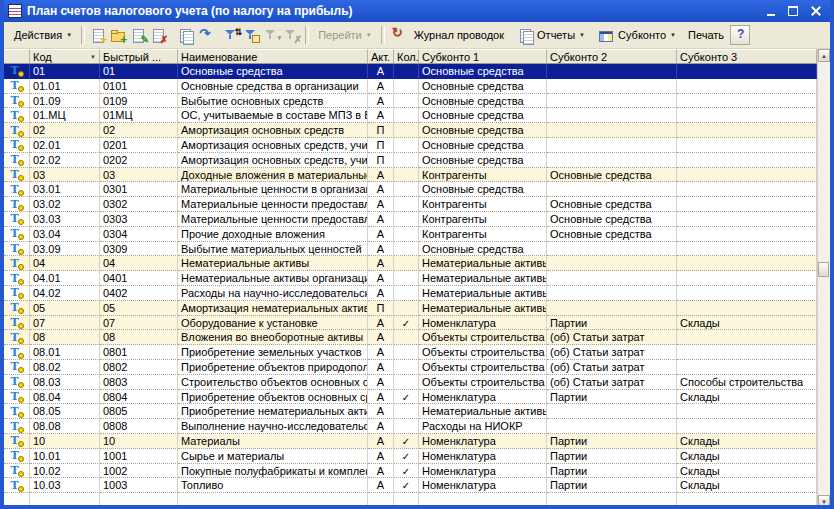  I want to click on table-row: Т03.090309Выбытие материальных ценностей…, so click(410, 250).